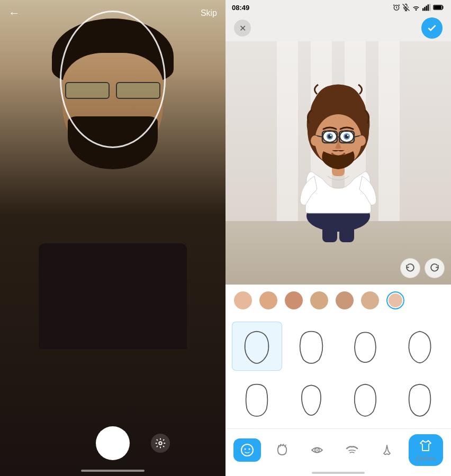 The height and width of the screenshot is (476, 451). I want to click on battery-icon, so click(439, 7).